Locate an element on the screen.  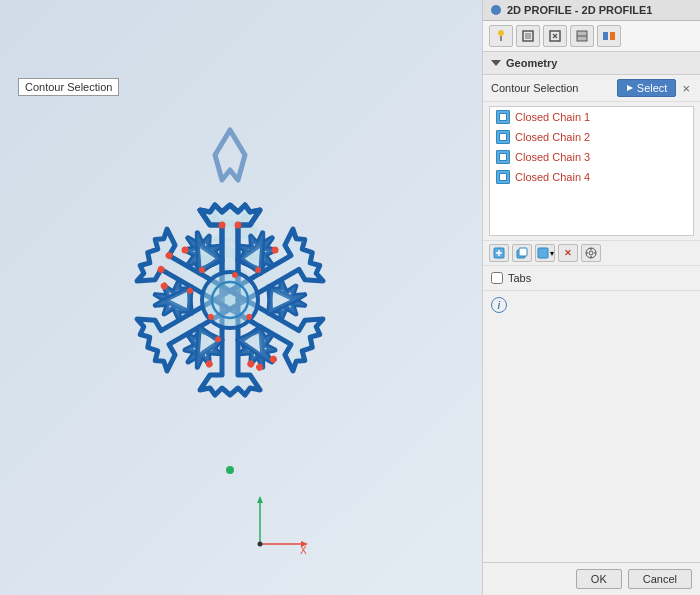
coordinate-axes: X is located at coordinates (270, 526).